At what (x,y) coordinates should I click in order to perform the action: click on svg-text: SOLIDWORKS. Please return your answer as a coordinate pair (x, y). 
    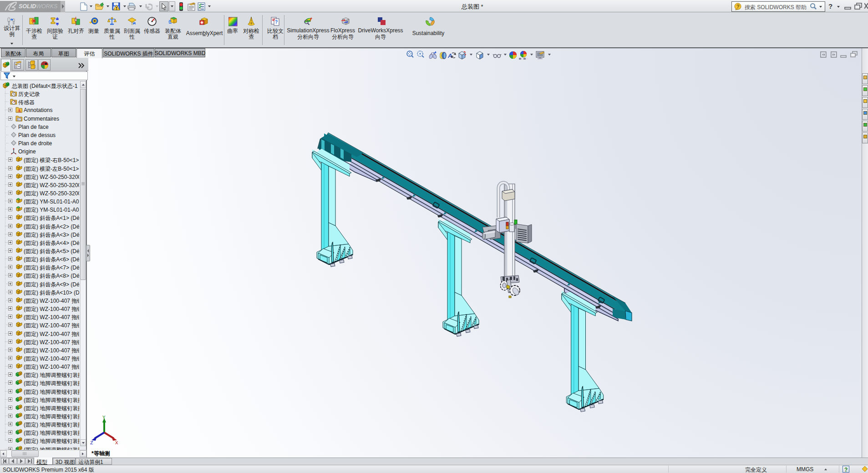
    Looking at the image, I should click on (38, 6).